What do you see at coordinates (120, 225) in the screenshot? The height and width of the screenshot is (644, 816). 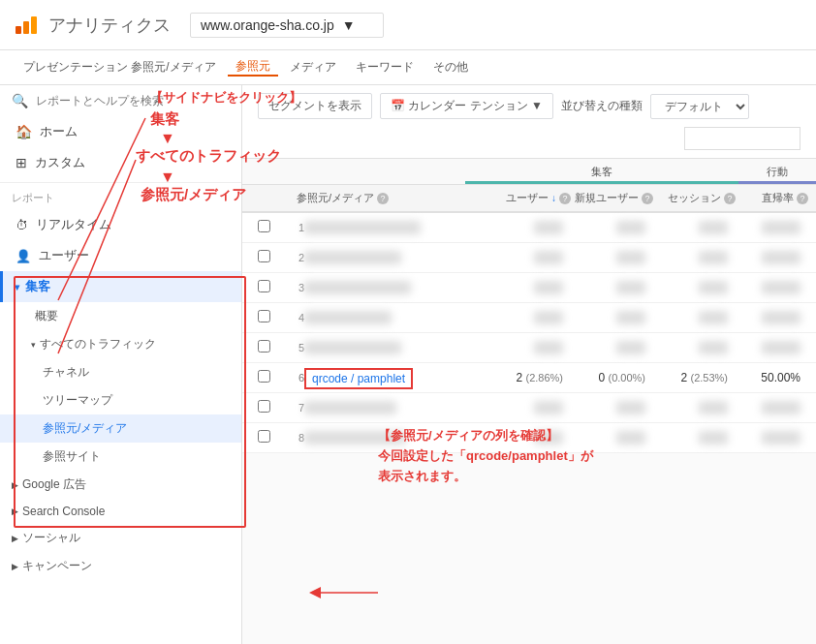 I see `sidebar-item-realtime: ⏱ リアルタイム` at bounding box center [120, 225].